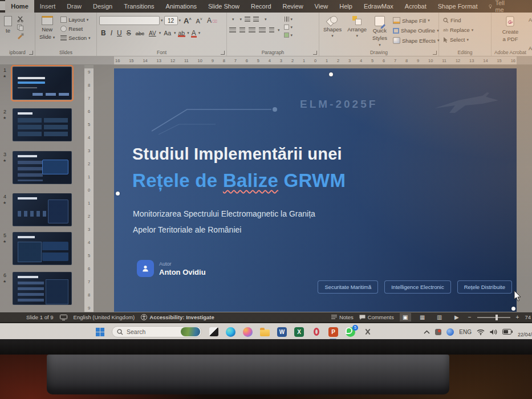 This screenshot has width=532, height=399. Describe the element at coordinates (31, 52) in the screenshot. I see `clipboard-dialog-launcher` at that location.